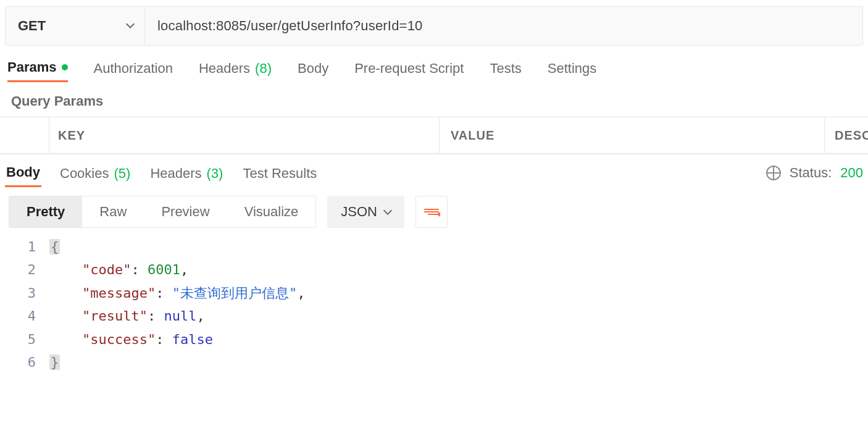 The width and height of the screenshot is (868, 441). I want to click on params-active-dot-icon, so click(65, 67).